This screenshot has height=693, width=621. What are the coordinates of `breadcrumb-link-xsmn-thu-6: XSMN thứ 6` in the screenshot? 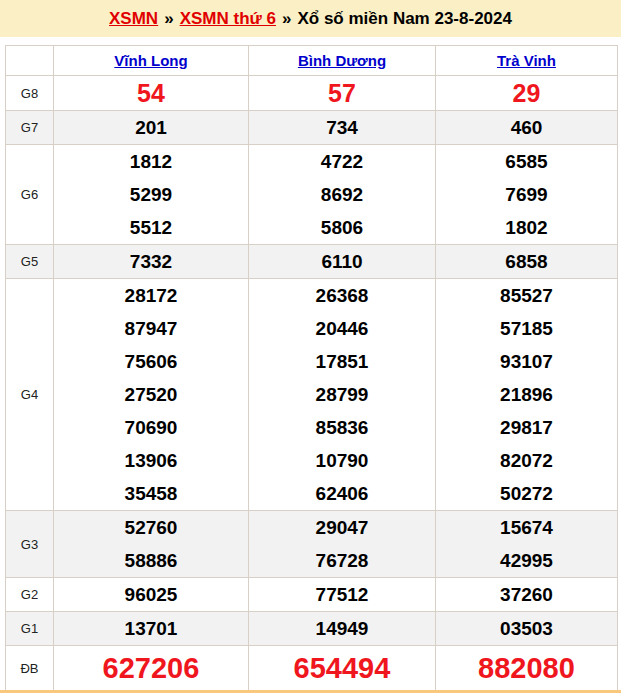 It's located at (228, 19).